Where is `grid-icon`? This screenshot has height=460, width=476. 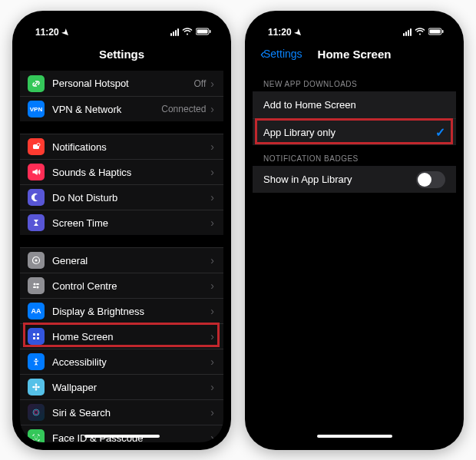 grid-icon is located at coordinates (36, 336).